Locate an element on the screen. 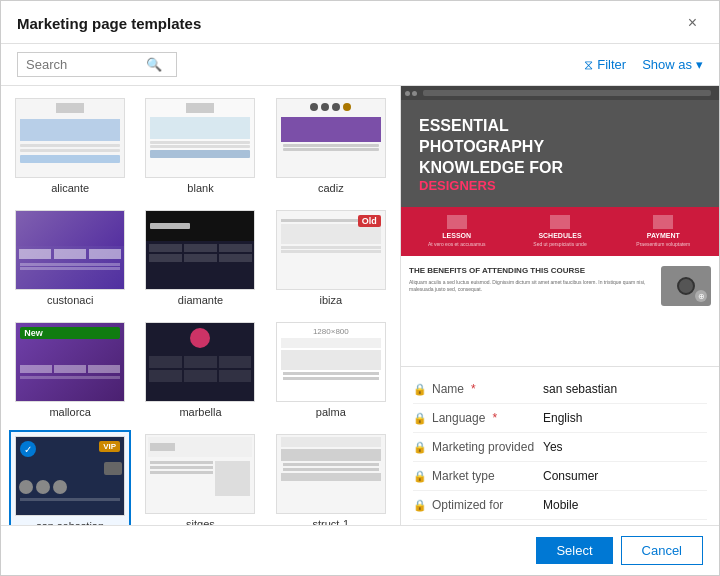 This screenshot has width=720, height=576. filter-button: ⧖ Filter is located at coordinates (605, 65).